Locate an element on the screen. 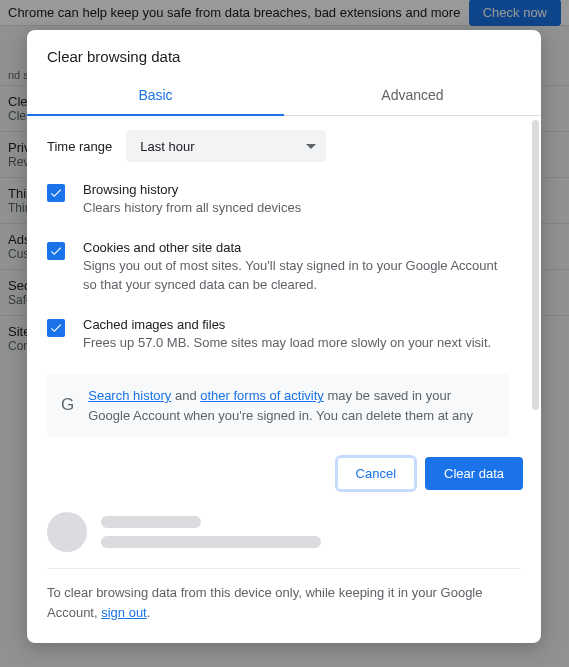 The image size is (569, 667). checkbox-browsing-history is located at coordinates (56, 193).